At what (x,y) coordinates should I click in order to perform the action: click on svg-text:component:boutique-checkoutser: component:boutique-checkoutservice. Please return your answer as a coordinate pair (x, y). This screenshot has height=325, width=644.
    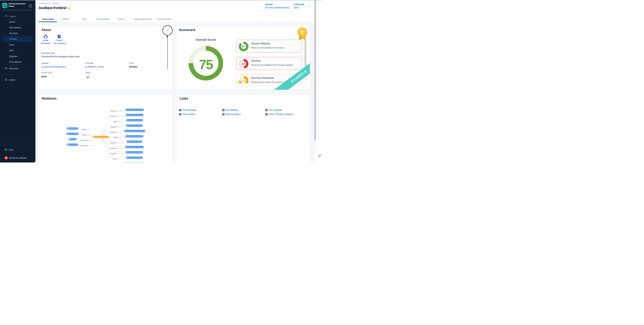
    Looking at the image, I should click on (135, 147).